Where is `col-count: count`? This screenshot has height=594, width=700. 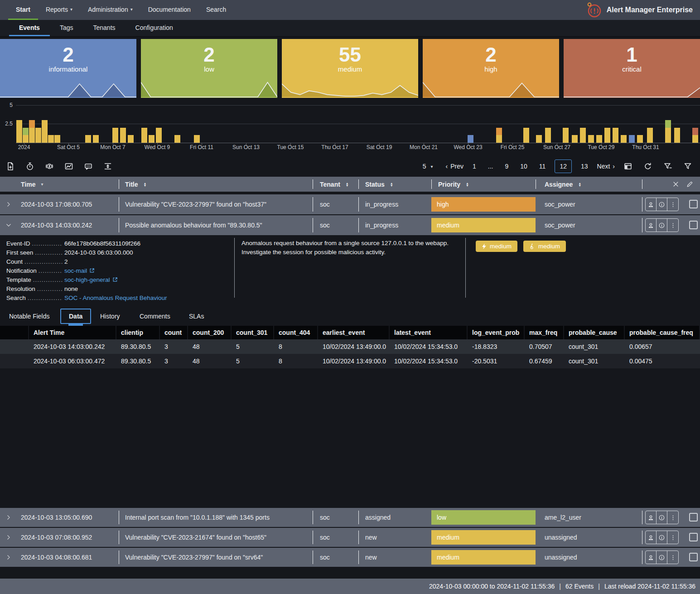 col-count: count is located at coordinates (174, 333).